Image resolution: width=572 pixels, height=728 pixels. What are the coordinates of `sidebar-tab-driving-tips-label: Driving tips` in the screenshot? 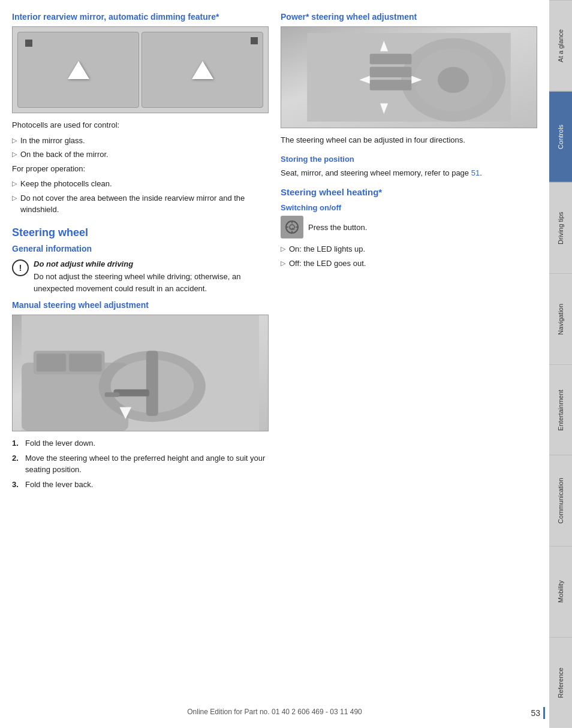 It's located at (561, 228).